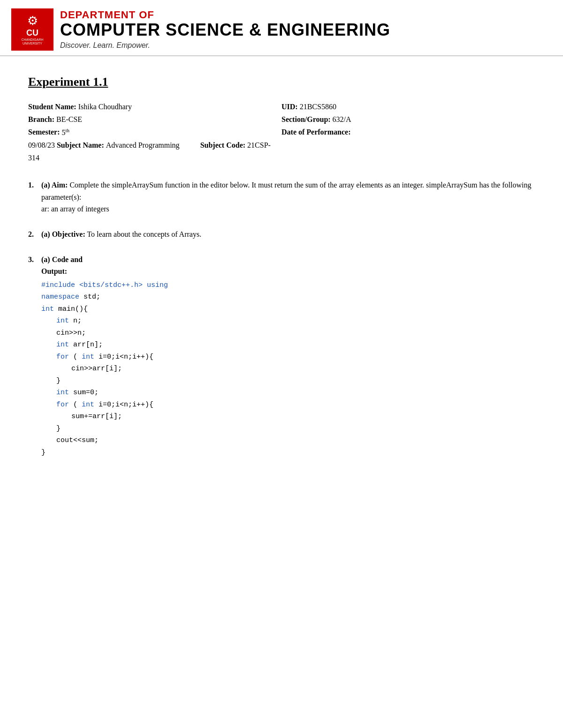 The height and width of the screenshot is (728, 563). Describe the element at coordinates (32, 33) in the screenshot. I see `logo-cu-text: CU` at that location.